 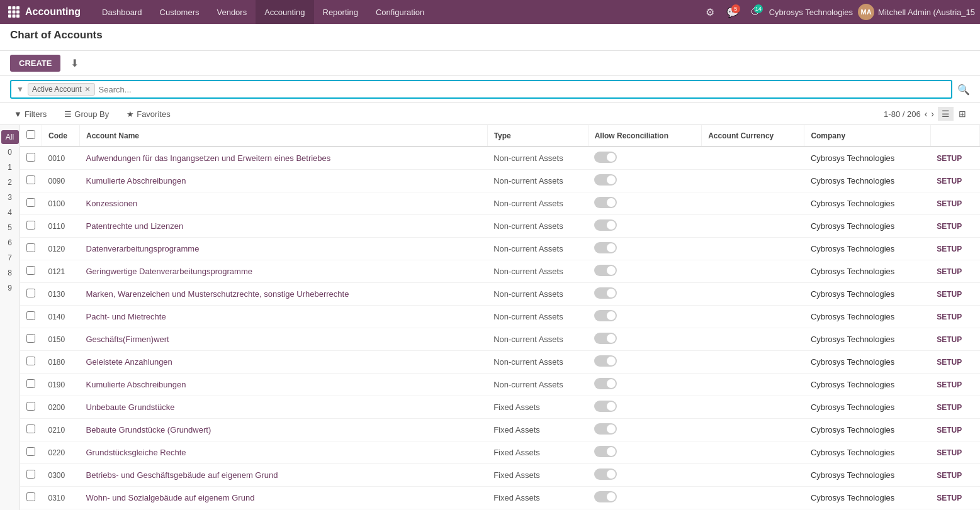 I want to click on activity-icon: ⏱ 14, so click(x=755, y=12).